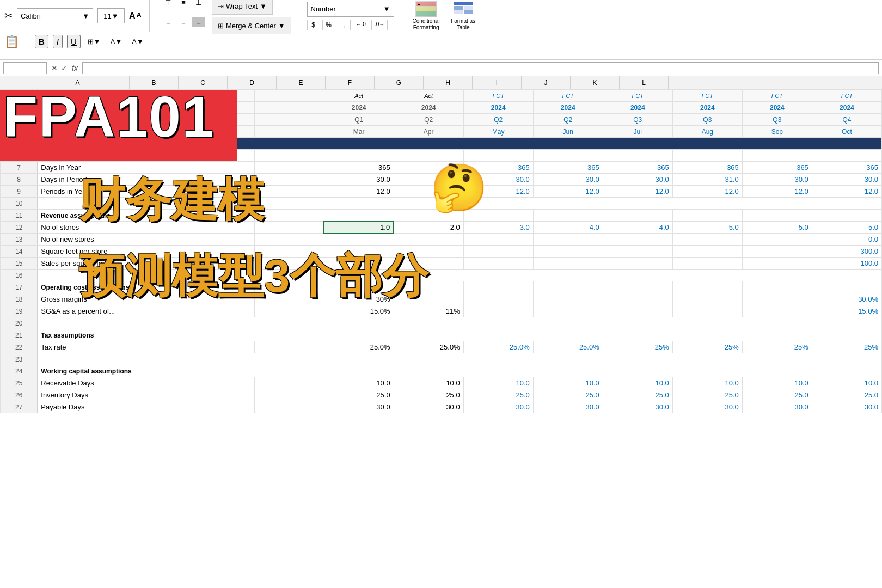 This screenshot has width=882, height=588. Describe the element at coordinates (441, 83) in the screenshot. I see `column-headers: A B C D E F G H I J K L` at that location.